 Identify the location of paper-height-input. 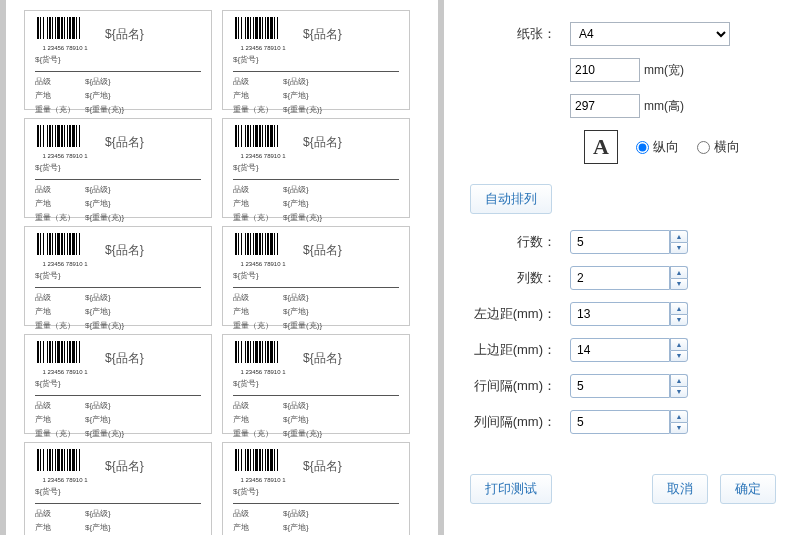
(605, 106).